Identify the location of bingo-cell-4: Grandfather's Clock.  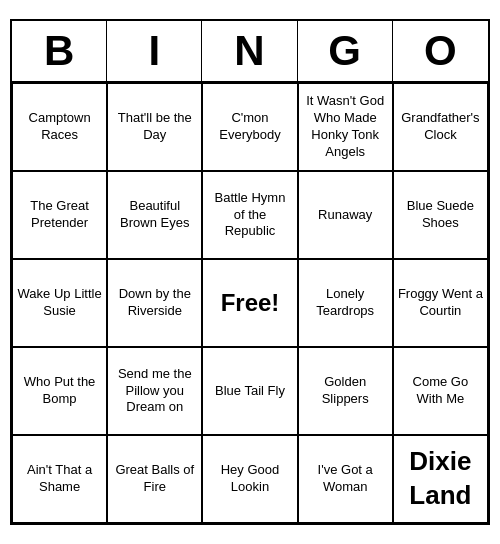
(440, 127).